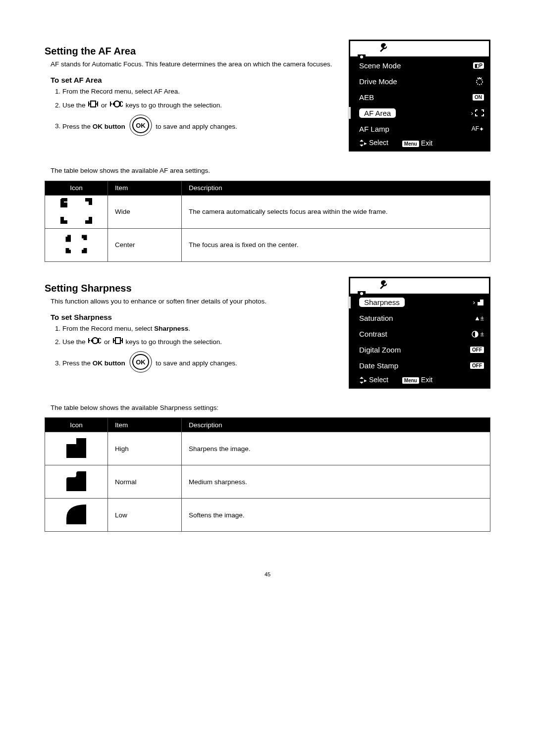  What do you see at coordinates (420, 97) in the screenshot?
I see `lcd-aeb: AEB ON` at bounding box center [420, 97].